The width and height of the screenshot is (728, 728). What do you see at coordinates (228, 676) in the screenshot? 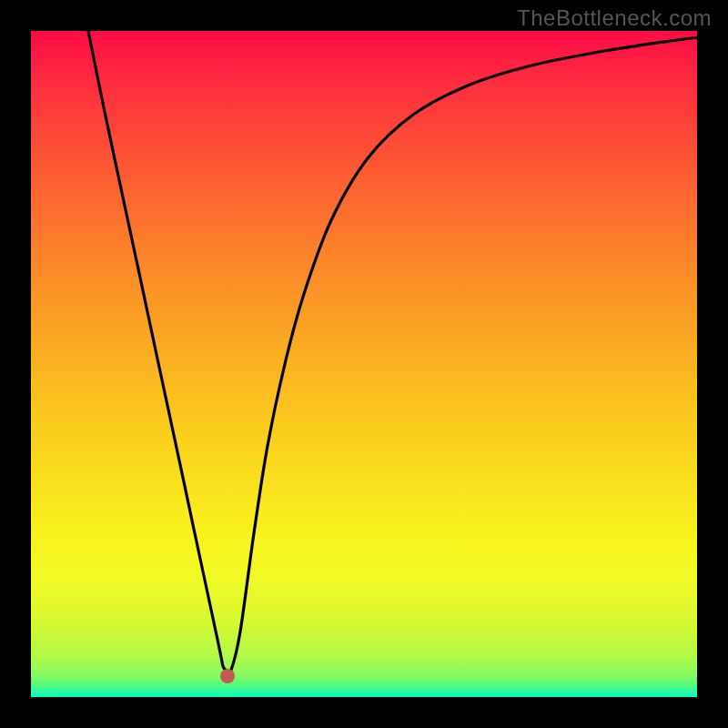
I see `marker-dot` at bounding box center [228, 676].